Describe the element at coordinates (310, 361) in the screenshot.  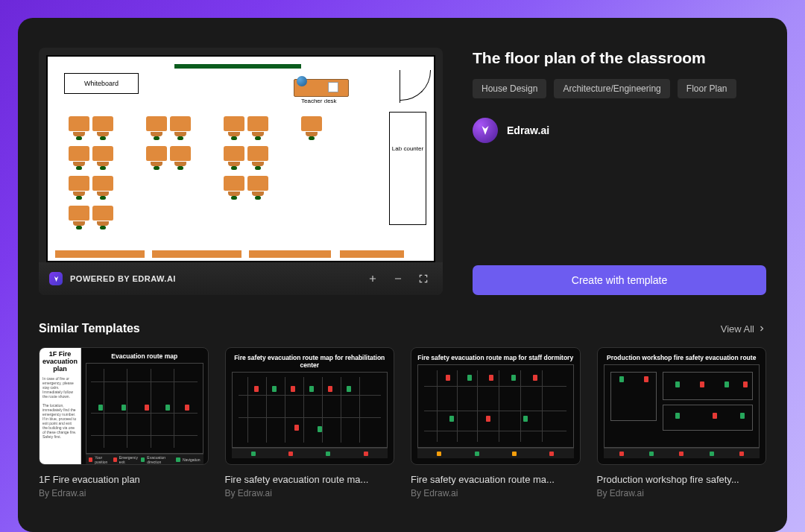
I see `thumb-title: Fire safety evacuation route map for reh…` at that location.